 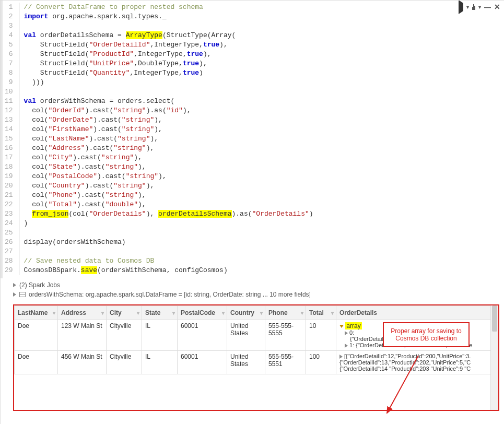 I want to click on column-label: Country, so click(x=242, y=313).